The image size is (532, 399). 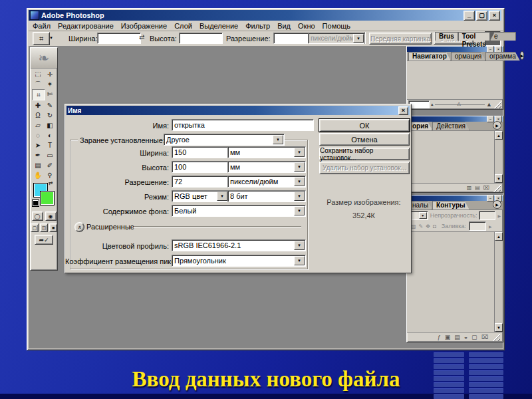 I want to click on front-image-button: Передняя картинка, so click(x=400, y=39).